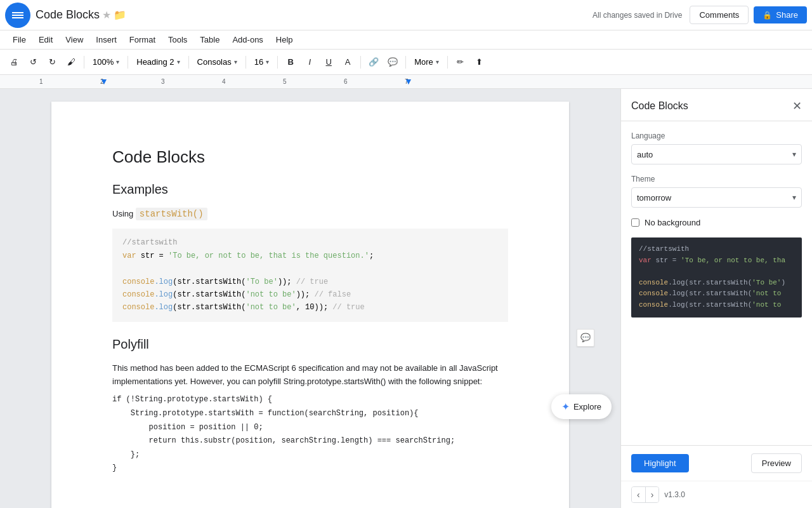  Describe the element at coordinates (310, 256) in the screenshot. I see `code-line-2: var str = 'To be, or not to be, that is …` at that location.